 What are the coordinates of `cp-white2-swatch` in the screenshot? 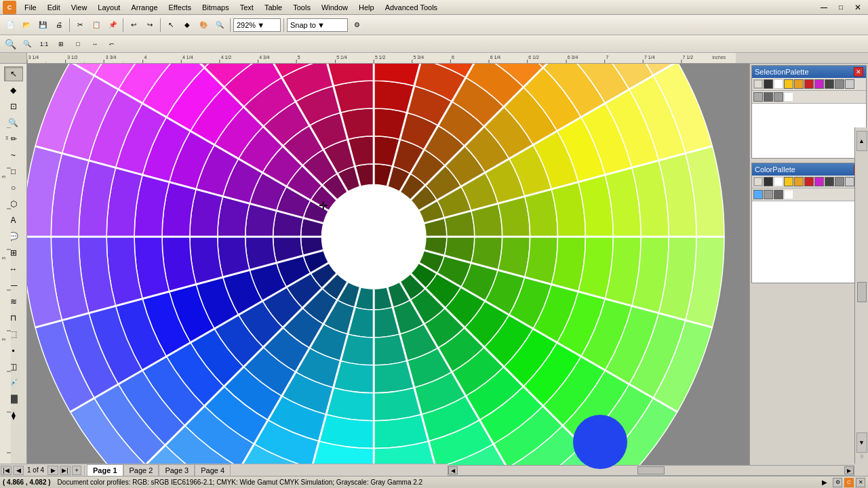 It's located at (789, 195).